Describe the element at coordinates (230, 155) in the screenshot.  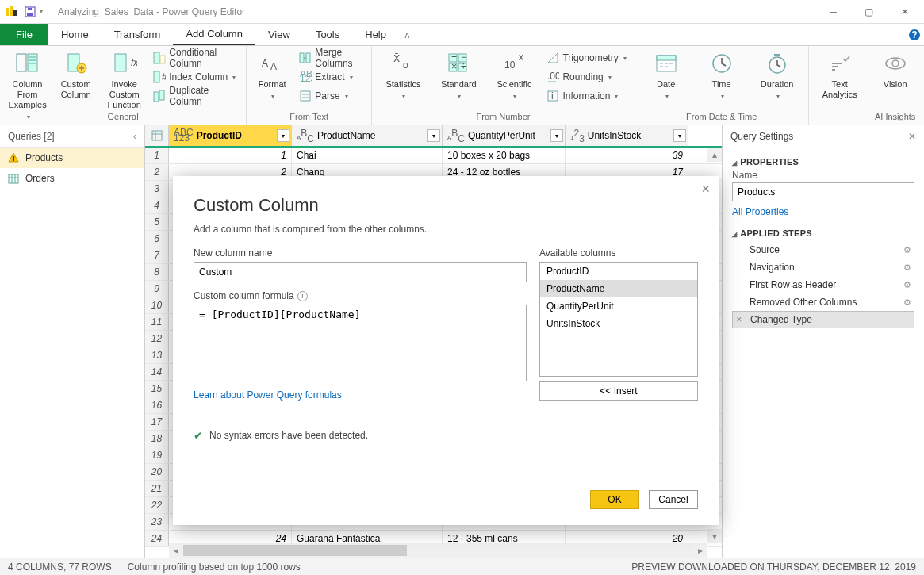
I see `cell: 1` at that location.